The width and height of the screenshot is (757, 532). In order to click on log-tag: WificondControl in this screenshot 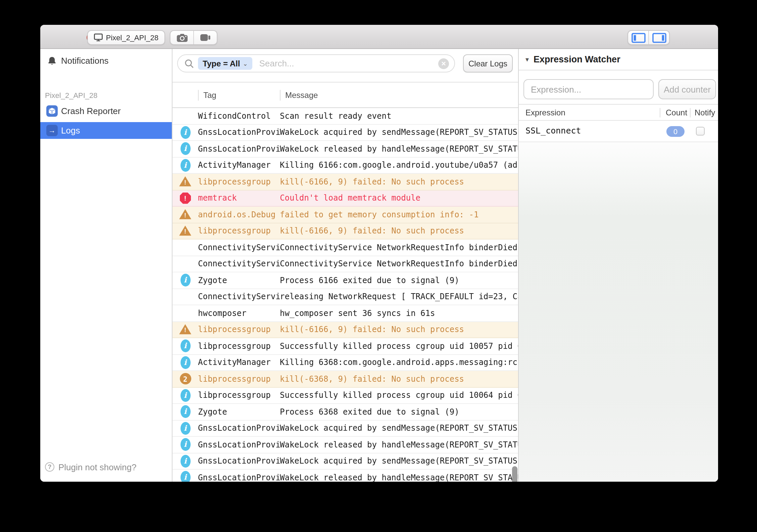, I will do `click(239, 116)`.